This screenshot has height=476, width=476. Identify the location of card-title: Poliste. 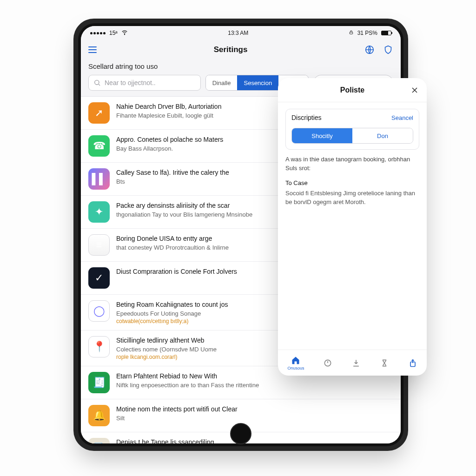
(352, 90).